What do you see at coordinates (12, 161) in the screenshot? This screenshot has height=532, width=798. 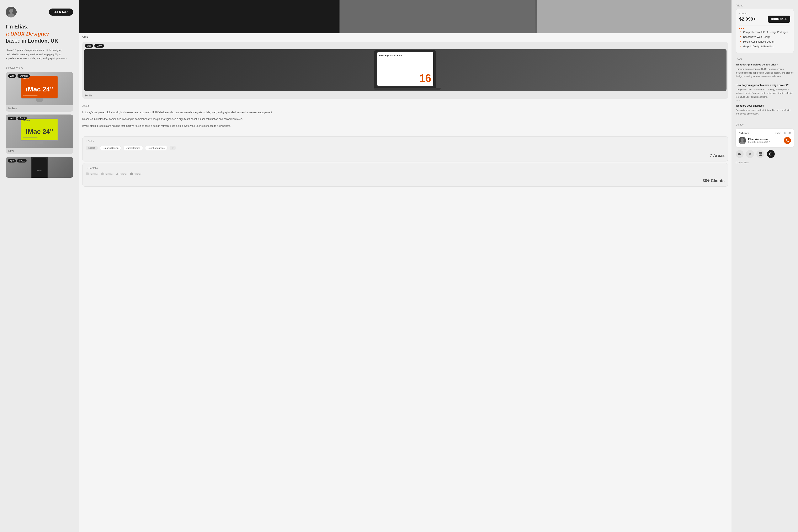 I see `app-tag-app: App` at bounding box center [12, 161].